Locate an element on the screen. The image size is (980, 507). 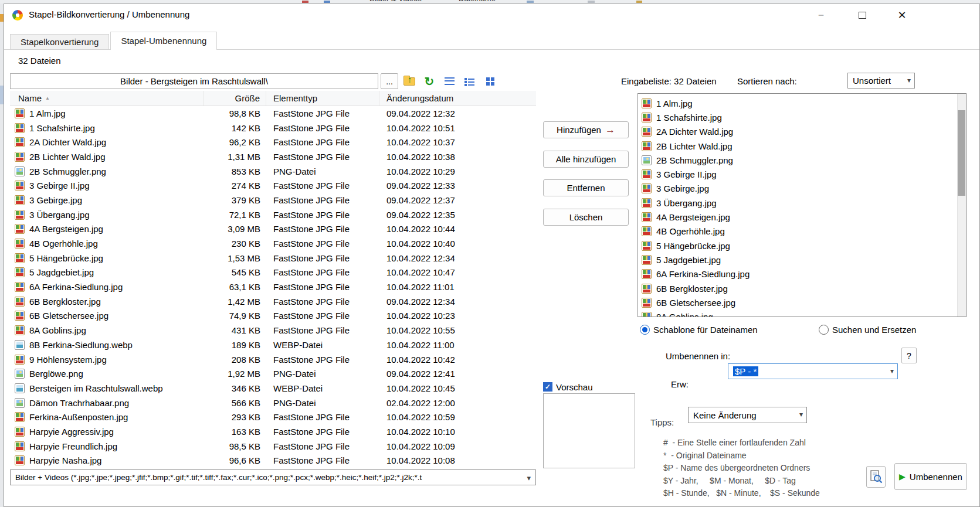
rename-template-combobox: $P - * ▾ is located at coordinates (813, 372).